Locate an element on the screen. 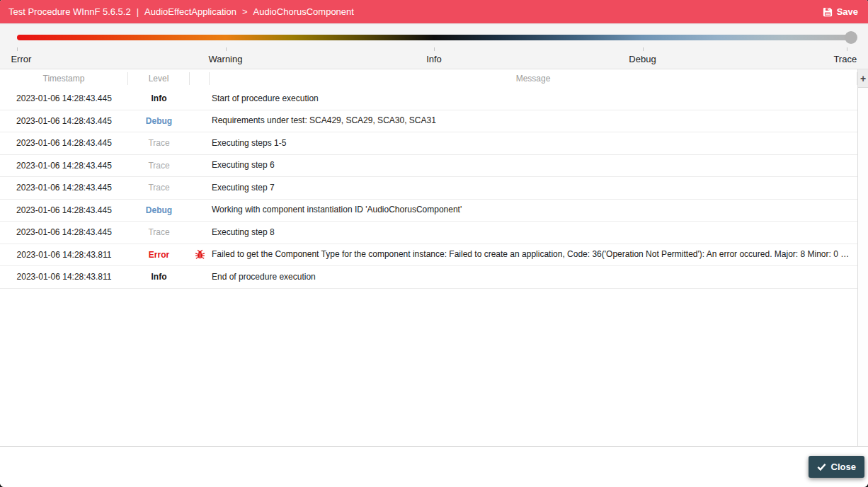 This screenshot has width=868, height=487. check-icon is located at coordinates (821, 467).